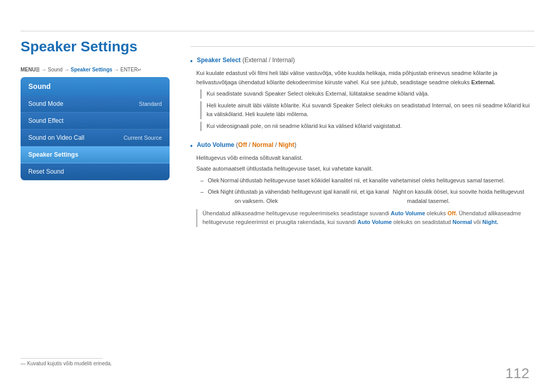  I want to click on bottom-divider, so click(62, 359).